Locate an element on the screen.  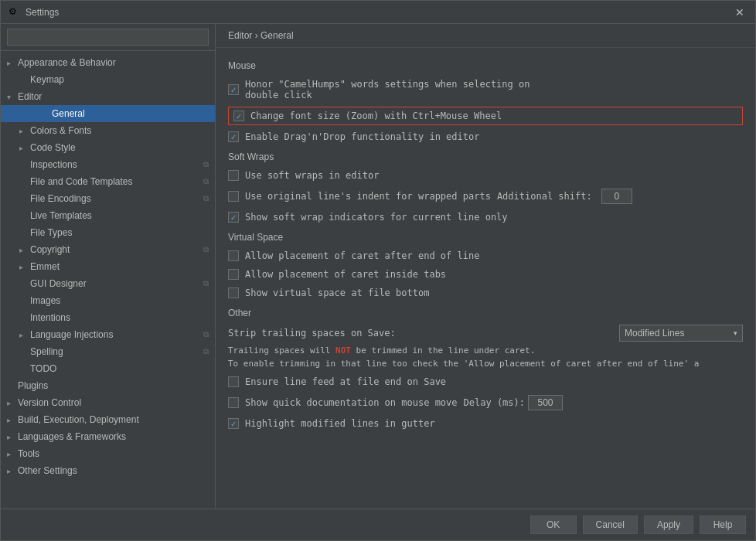
setting-row-line-feed: Ensure line feed at file end on Save is located at coordinates (485, 382).